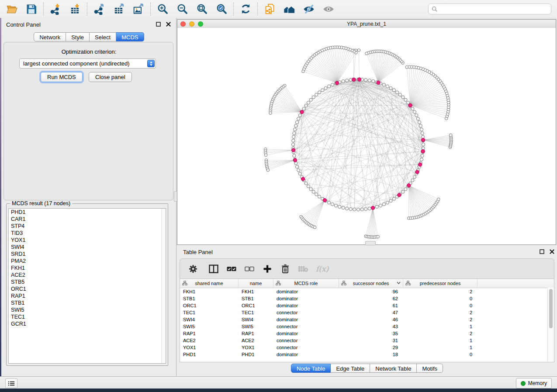 Image resolution: width=557 pixels, height=392 pixels. I want to click on mcds-result-item: STB5, so click(87, 282).